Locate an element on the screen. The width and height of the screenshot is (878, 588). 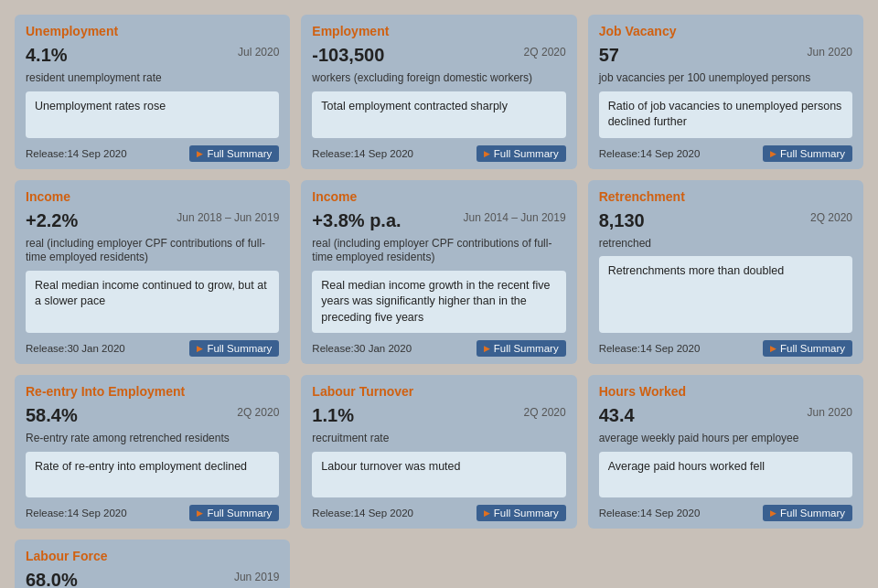
card-release-employment: Release:14 Sep 2020 is located at coordinates (362, 154).